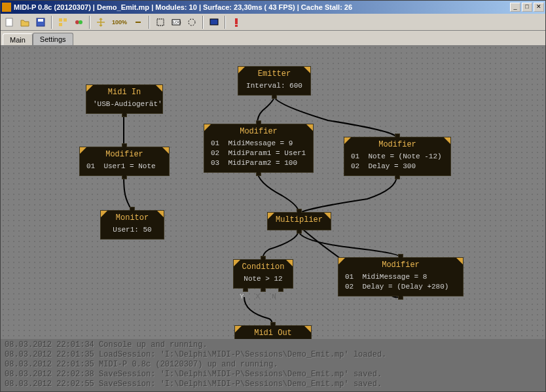 The image size is (546, 392). Describe the element at coordinates (273, 385) in the screenshot. I see `console-line: 08.03.2012 22:02:55 SaveSession: 'I:\Del…` at that location.